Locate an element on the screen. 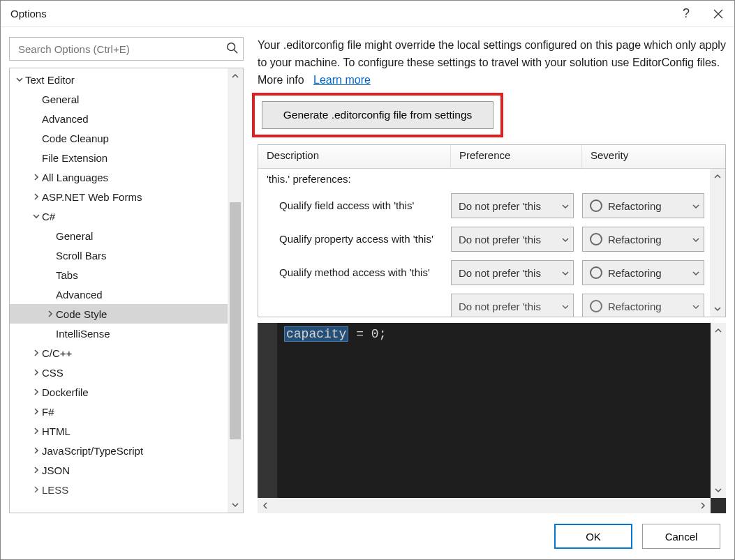  tree-label: CSS is located at coordinates (53, 372).